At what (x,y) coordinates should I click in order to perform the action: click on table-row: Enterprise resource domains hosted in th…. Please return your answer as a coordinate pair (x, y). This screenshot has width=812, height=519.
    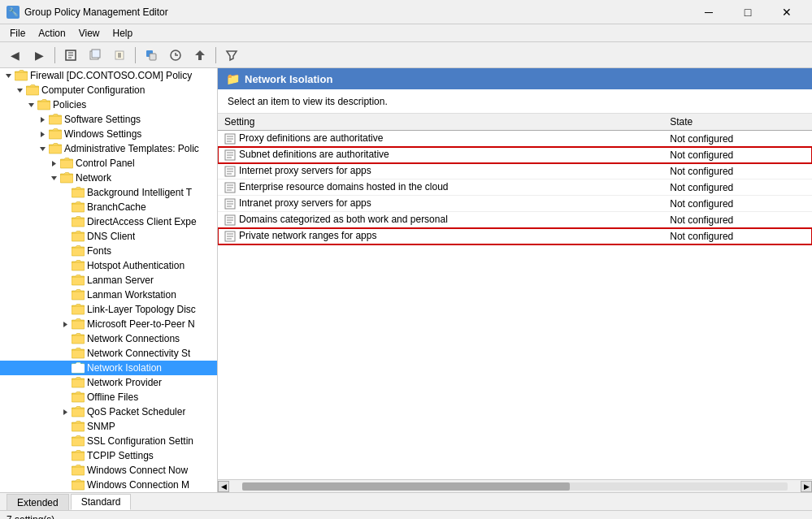
    Looking at the image, I should click on (515, 188).